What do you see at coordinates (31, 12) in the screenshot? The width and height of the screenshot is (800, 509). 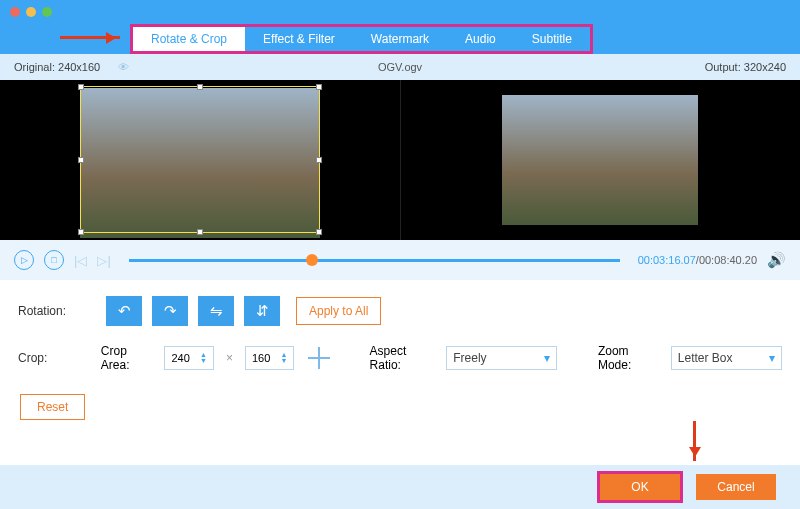 I see `minimize-icon` at bounding box center [31, 12].